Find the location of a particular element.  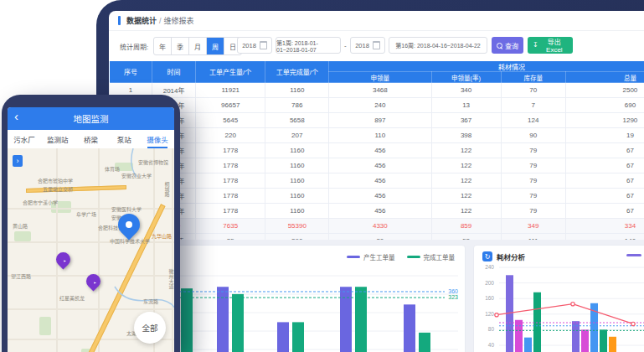

table-row: 52018年177811604561227967 is located at coordinates (377, 151).